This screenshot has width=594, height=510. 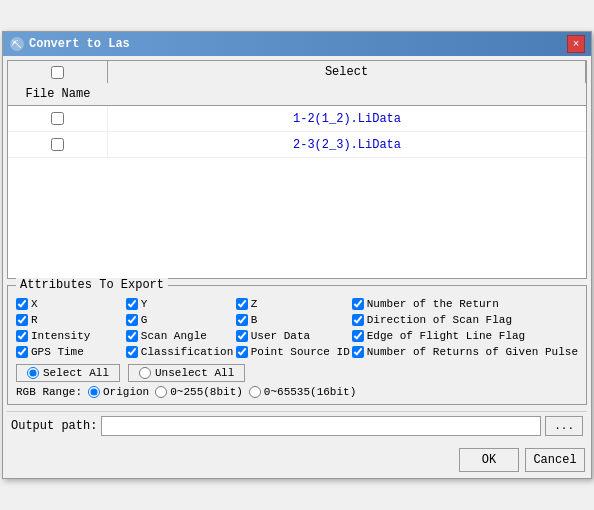 What do you see at coordinates (92, 285) in the screenshot?
I see `group-label: Attributes To Export` at bounding box center [92, 285].